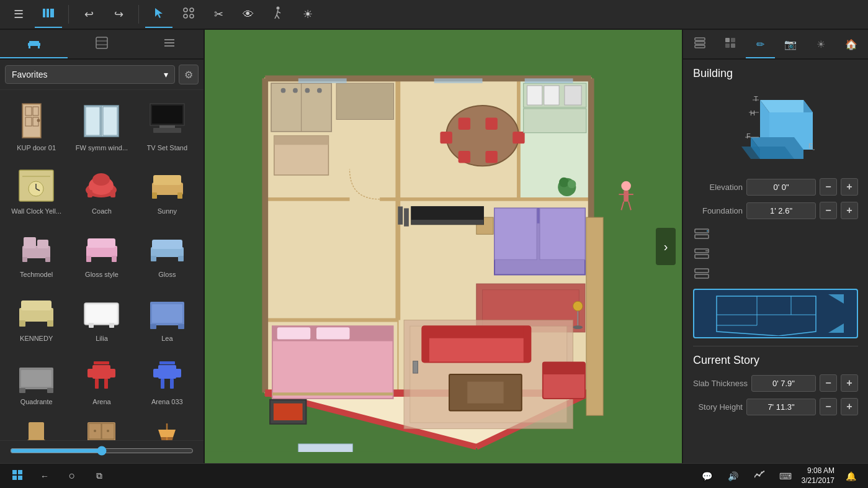 Image resolution: width=868 pixels, height=488 pixels. What do you see at coordinates (702, 234) in the screenshot?
I see `story-add-icon` at bounding box center [702, 234].